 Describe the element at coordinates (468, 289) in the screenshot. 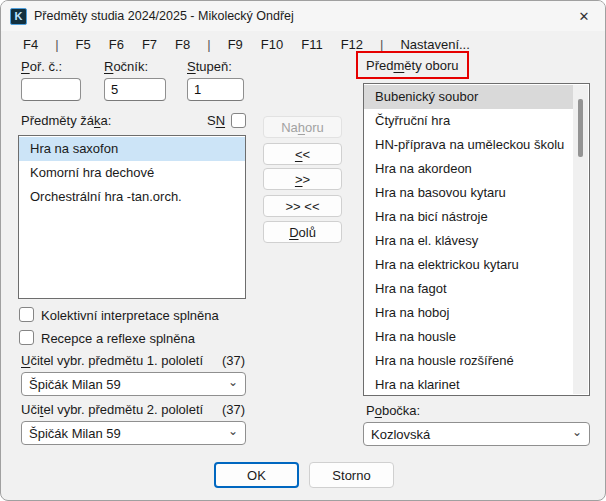

I see `list-item: Hra na fagot` at that location.